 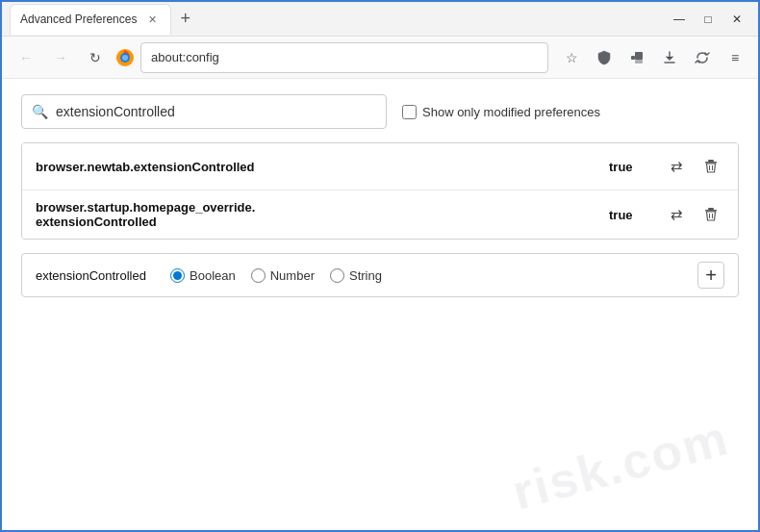 What do you see at coordinates (90, 19) in the screenshot?
I see `browser-tab: Advanced Preferences ×` at bounding box center [90, 19].